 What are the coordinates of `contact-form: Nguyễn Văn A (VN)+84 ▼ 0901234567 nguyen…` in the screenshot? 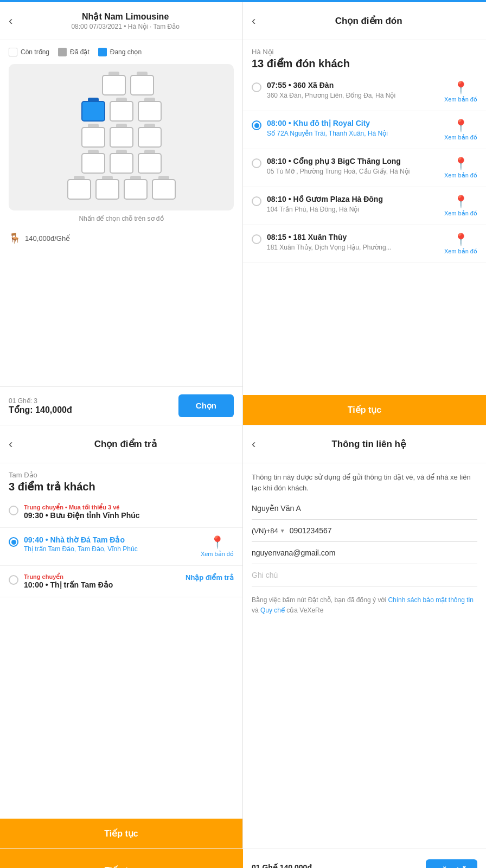 It's located at (364, 542).